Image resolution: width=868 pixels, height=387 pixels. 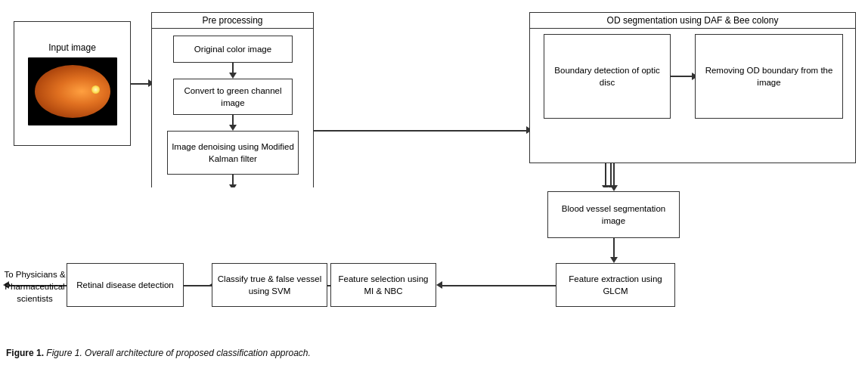 I want to click on retinal-disease-v2: Retinal disease detection, so click(x=126, y=285).